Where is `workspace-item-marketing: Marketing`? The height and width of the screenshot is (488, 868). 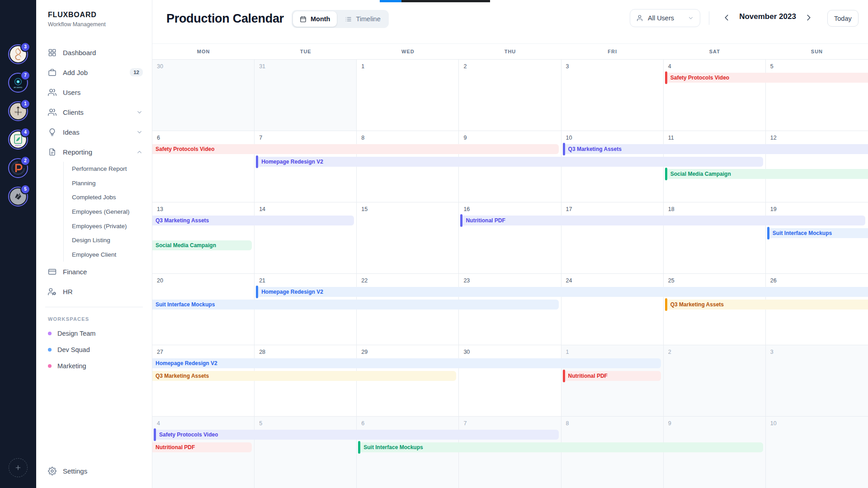
workspace-item-marketing: Marketing is located at coordinates (94, 366).